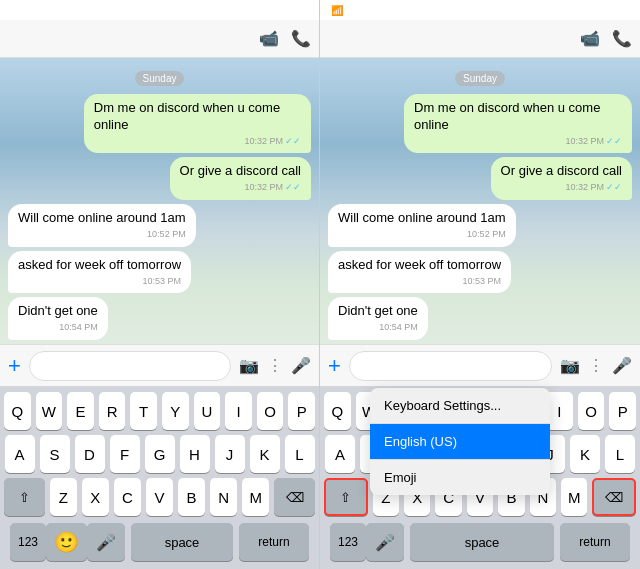  Describe the element at coordinates (334, 366) in the screenshot. I see `right-attach-button: +` at that location.